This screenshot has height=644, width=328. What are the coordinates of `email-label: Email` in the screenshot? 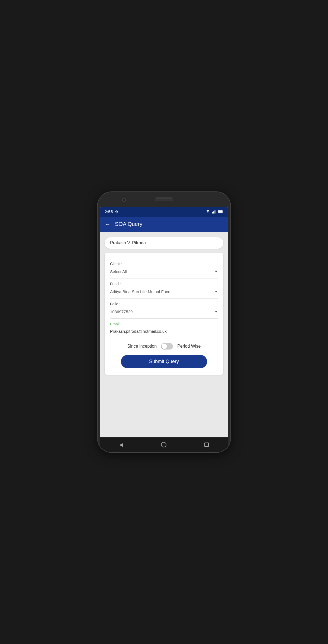 It's located at (164, 324).